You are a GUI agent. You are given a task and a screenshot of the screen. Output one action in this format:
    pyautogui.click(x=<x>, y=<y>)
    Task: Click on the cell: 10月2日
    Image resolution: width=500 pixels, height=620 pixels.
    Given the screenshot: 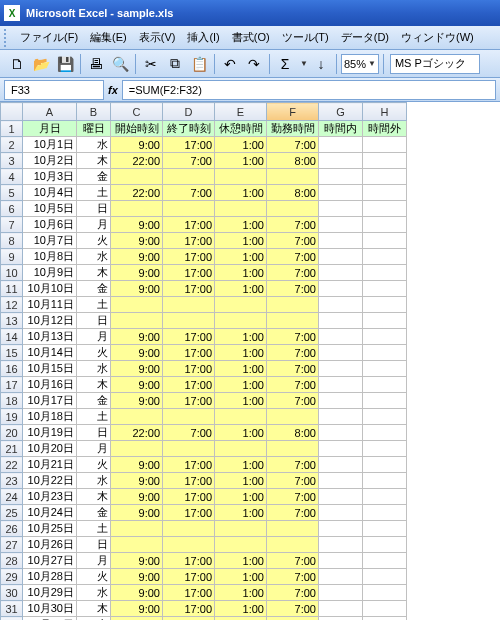 What is the action you would take?
    pyautogui.click(x=50, y=161)
    